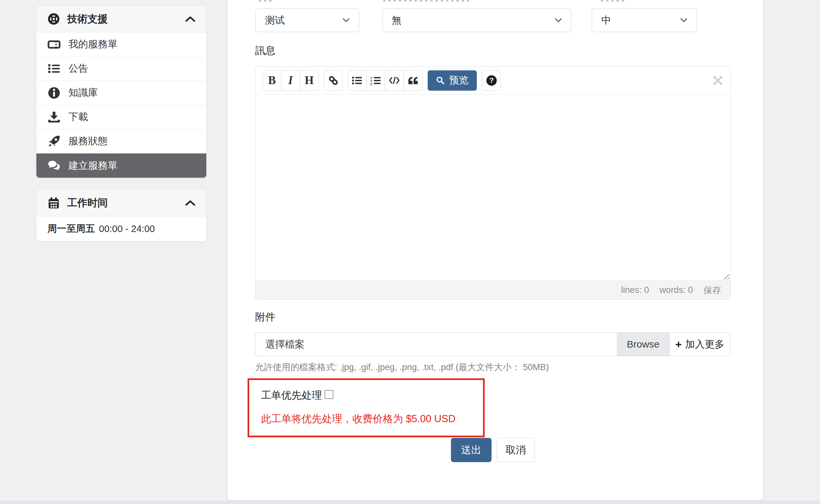  I want to click on working-days: 周一至周五, so click(71, 229).